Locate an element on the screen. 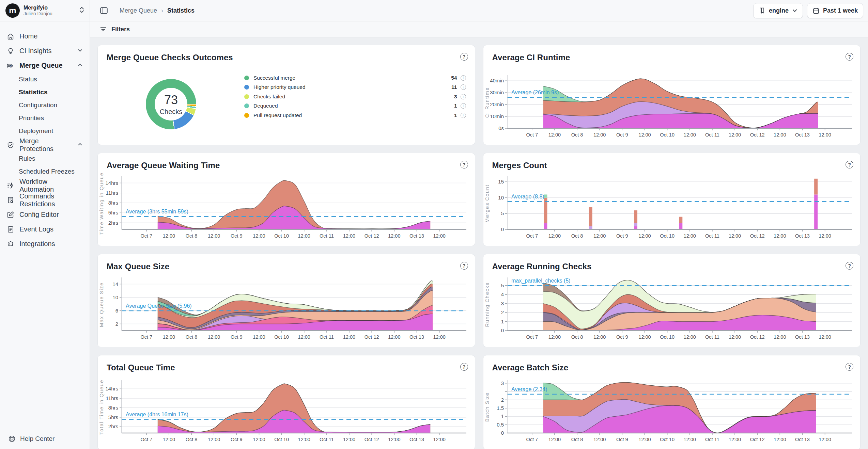  sidebar-item-workflow-automation: Workflow Automation is located at coordinates (45, 185).